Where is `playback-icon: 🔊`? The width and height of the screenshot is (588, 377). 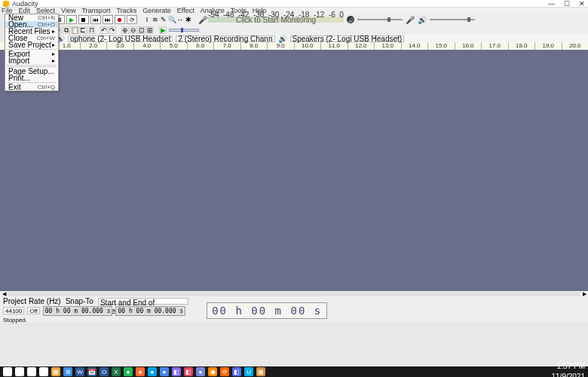 playback-icon: 🔊 is located at coordinates (283, 39).